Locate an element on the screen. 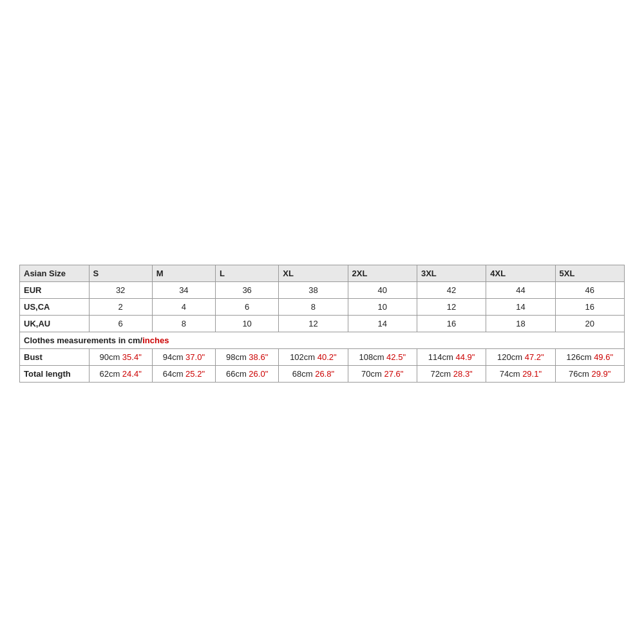 This screenshot has height=644, width=644. col-4xl: 4XL is located at coordinates (520, 273).